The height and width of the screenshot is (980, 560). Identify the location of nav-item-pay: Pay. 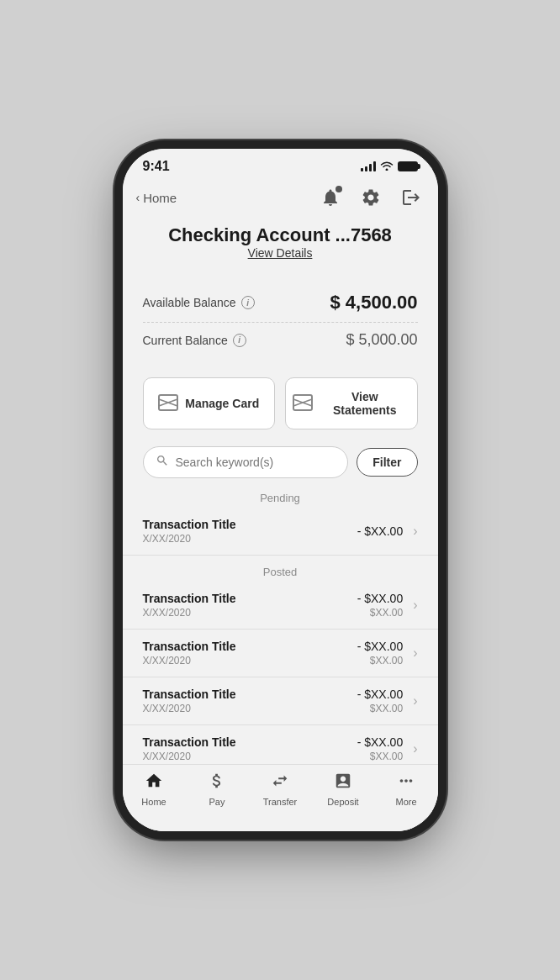
(217, 789).